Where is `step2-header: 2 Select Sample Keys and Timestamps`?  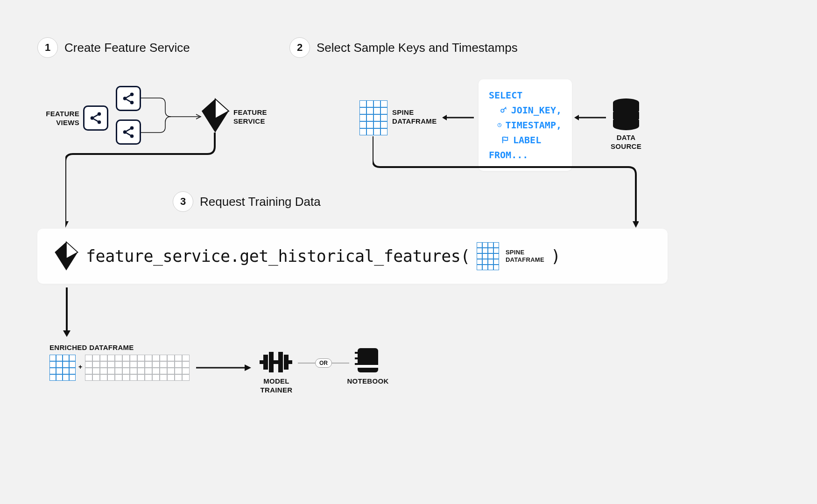 step2-header: 2 Select Sample Keys and Timestamps is located at coordinates (403, 48).